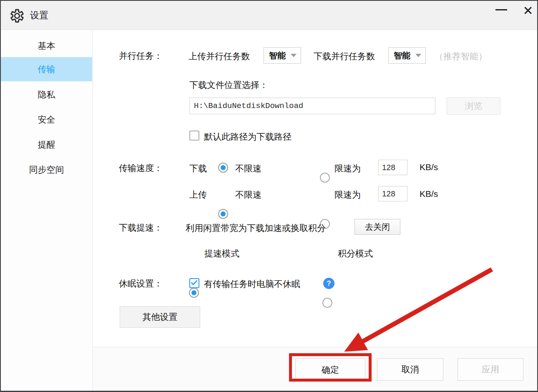 This screenshot has height=392, width=538. What do you see at coordinates (141, 168) in the screenshot?
I see `transfer-speed-label: 传输速度：` at bounding box center [141, 168].